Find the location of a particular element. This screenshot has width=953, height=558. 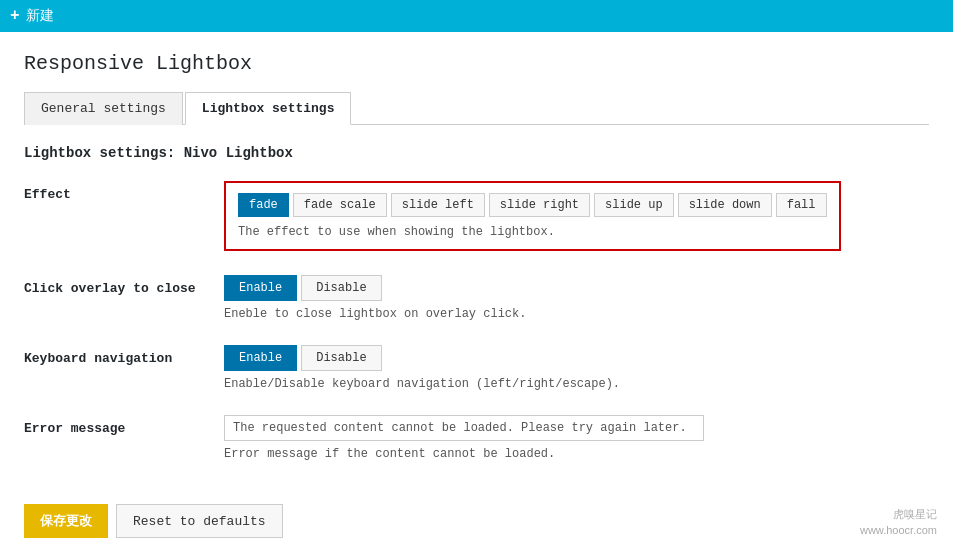

tab-lightbox: Lightbox settings is located at coordinates (268, 108).